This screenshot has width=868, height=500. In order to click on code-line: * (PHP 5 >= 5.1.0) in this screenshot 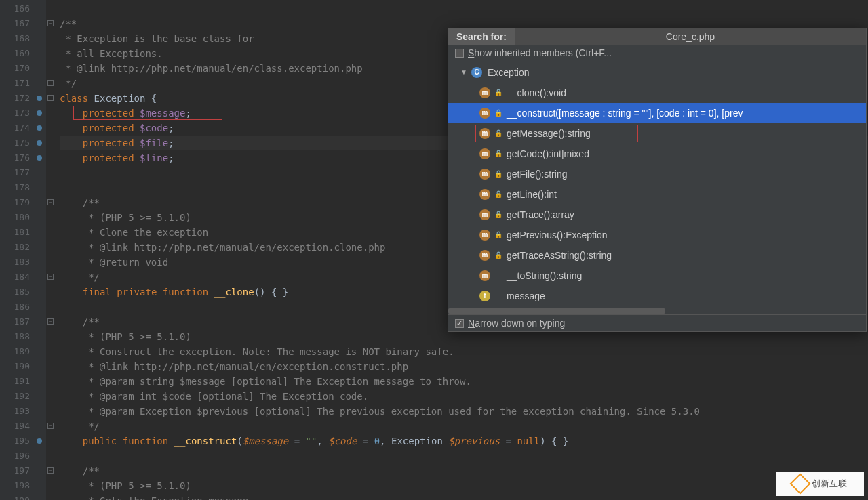, I will do `click(464, 486)`.